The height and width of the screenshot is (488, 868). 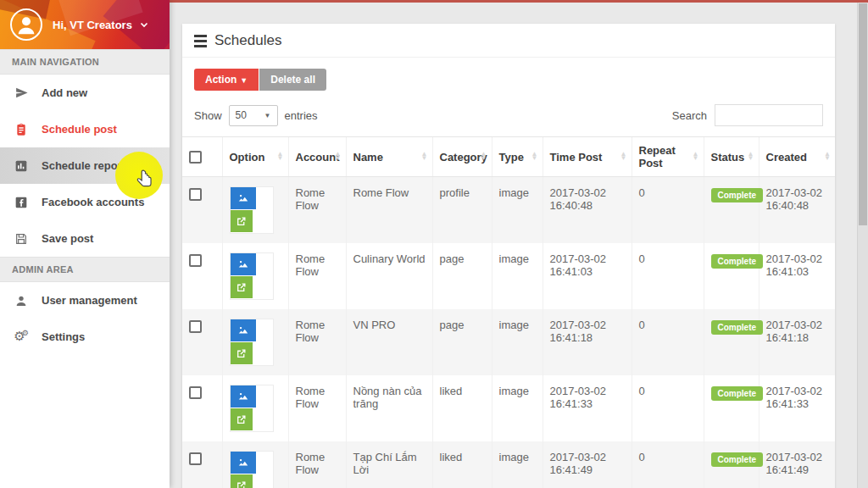 I want to click on cell-created: 2017-03-02 16:41:33, so click(x=797, y=408).